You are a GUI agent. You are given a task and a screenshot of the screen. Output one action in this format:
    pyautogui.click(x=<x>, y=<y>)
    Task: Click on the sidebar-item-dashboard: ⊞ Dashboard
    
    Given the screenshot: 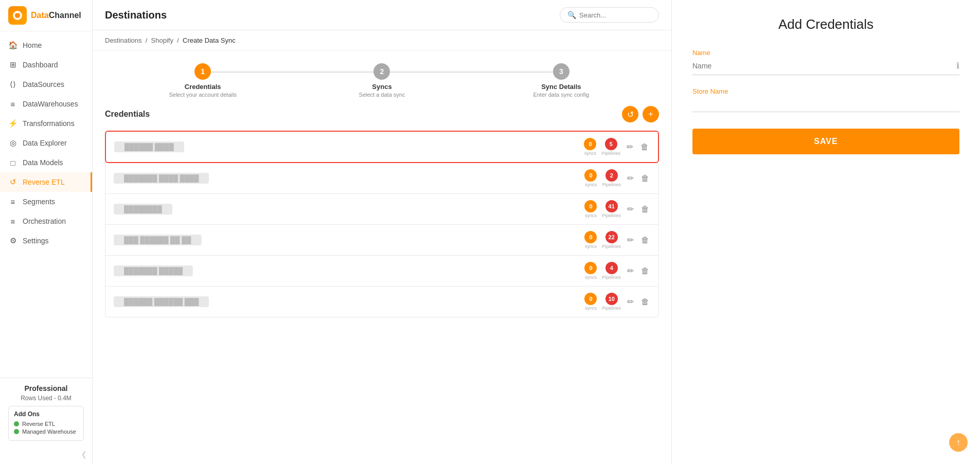 What is the action you would take?
    pyautogui.click(x=46, y=65)
    